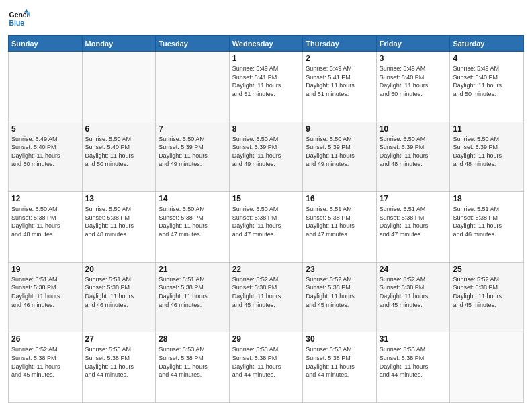 This screenshot has width=532, height=411. I want to click on day-number: 14, so click(192, 199).